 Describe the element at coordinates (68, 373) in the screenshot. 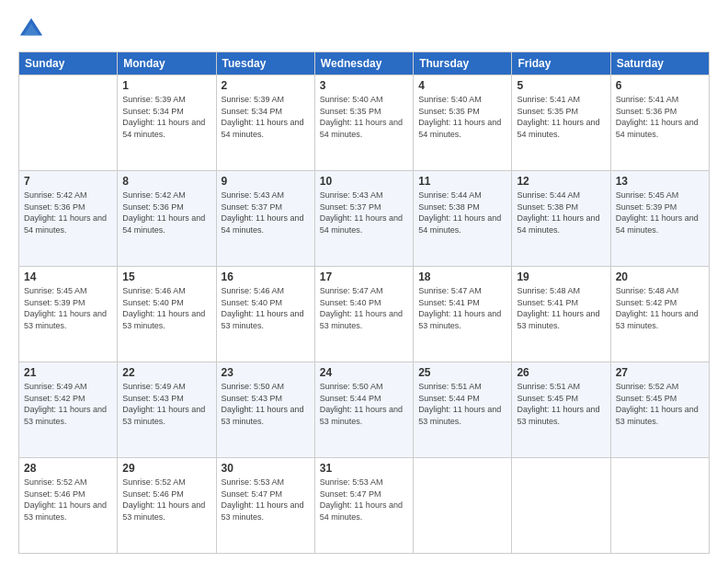

I see `day-number: 21` at that location.